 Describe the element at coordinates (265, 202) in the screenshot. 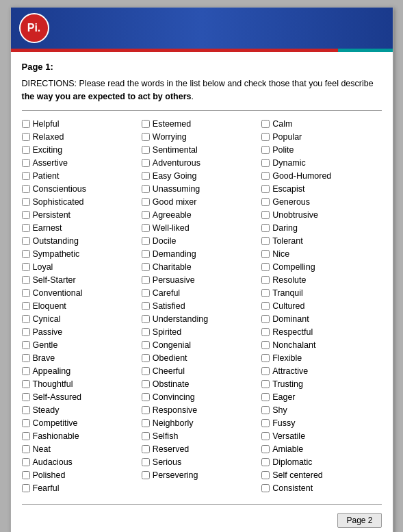

I see `checkbox-generous` at that location.